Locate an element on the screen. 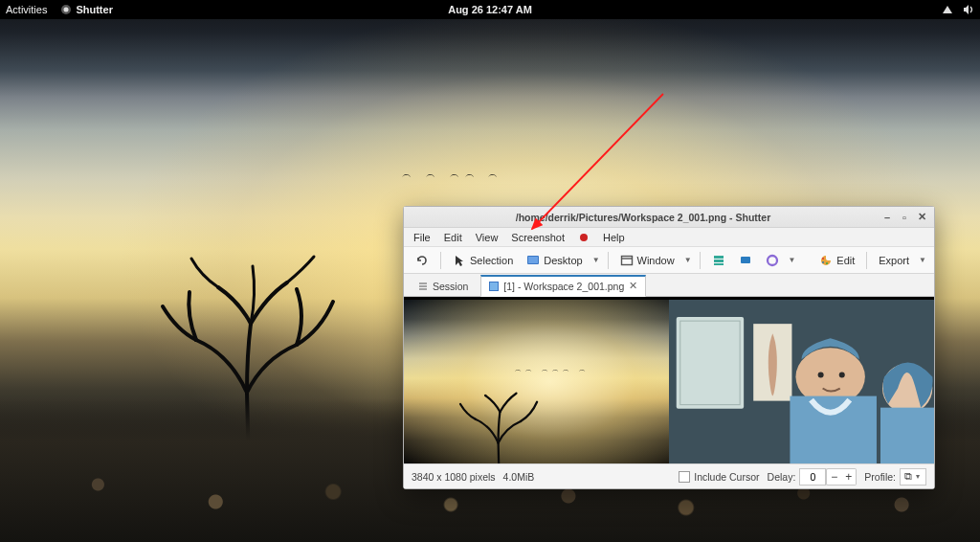 This screenshot has width=980, height=542. annotation-arrow is located at coordinates (596, 163).